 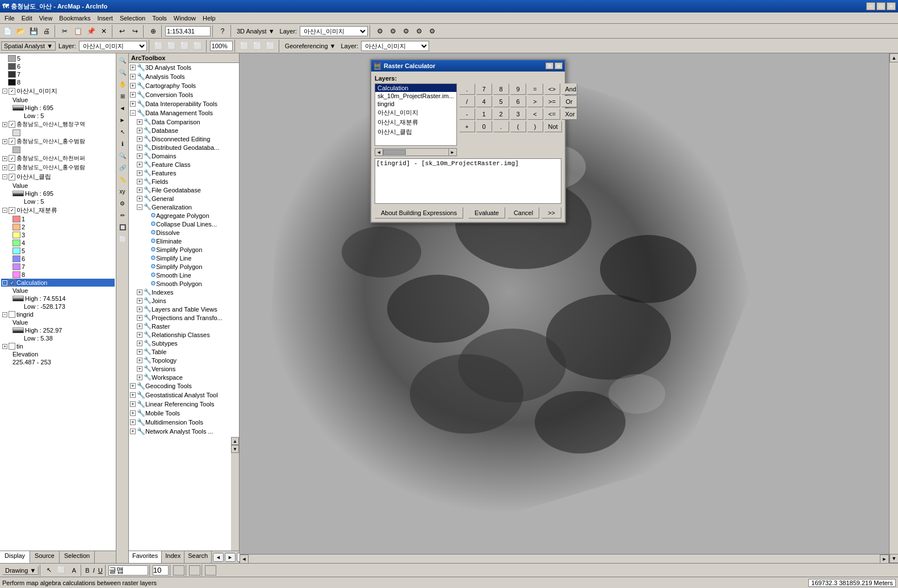 I want to click on evaluate-btn: Evaluate, so click(x=487, y=213).